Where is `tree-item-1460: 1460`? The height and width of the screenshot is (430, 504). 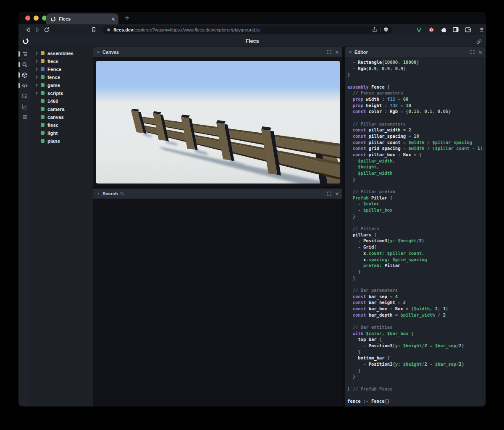 tree-item-1460: 1460 is located at coordinates (62, 101).